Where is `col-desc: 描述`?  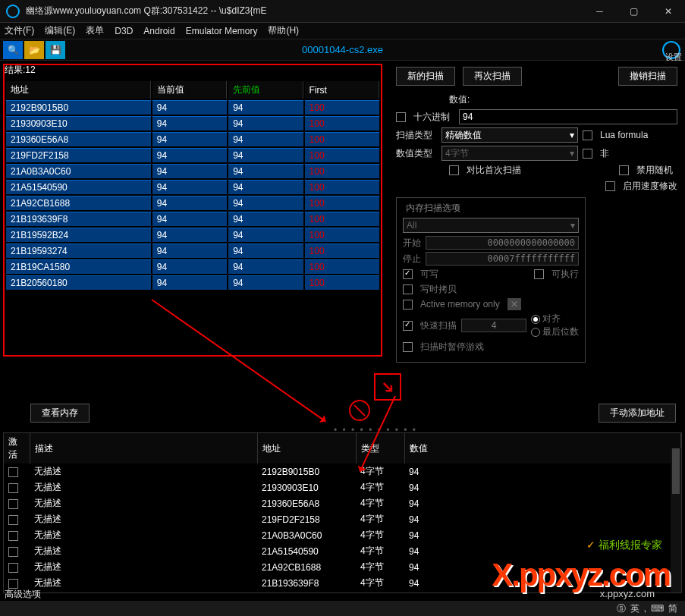 col-desc: 描述 is located at coordinates (143, 448).